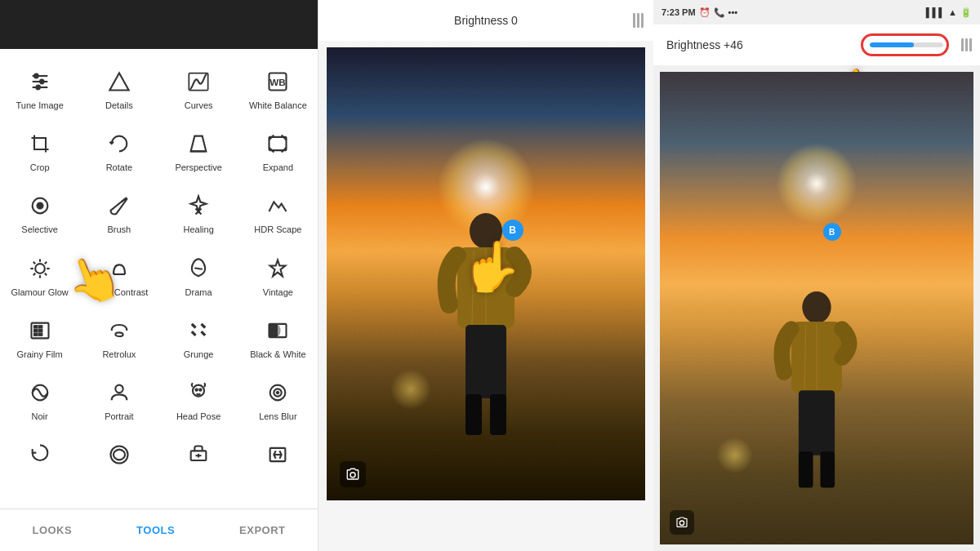  Describe the element at coordinates (39, 292) in the screenshot. I see `glamour-glow-label: Glamour Glow` at that location.